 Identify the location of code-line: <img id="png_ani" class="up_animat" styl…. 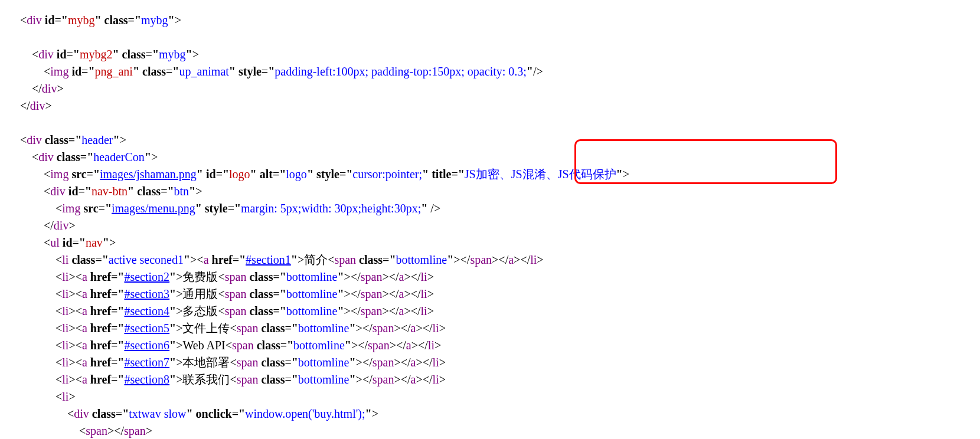
(500, 72).